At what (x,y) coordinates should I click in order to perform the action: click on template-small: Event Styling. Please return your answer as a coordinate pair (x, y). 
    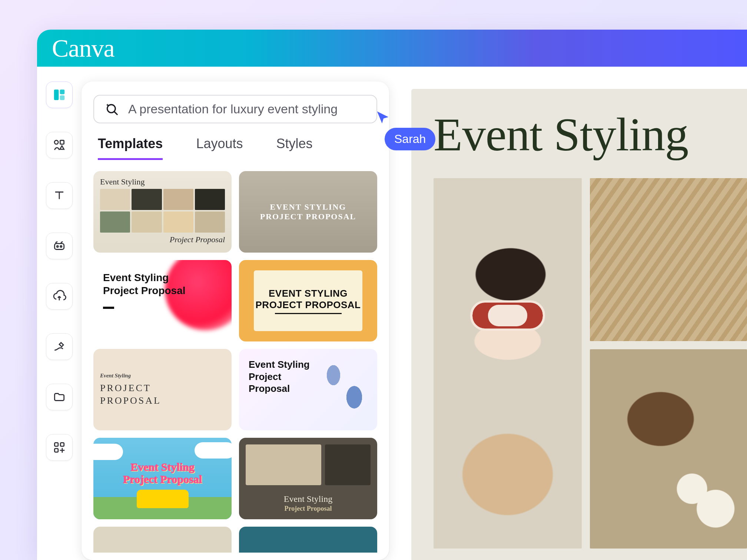
    Looking at the image, I should click on (128, 376).